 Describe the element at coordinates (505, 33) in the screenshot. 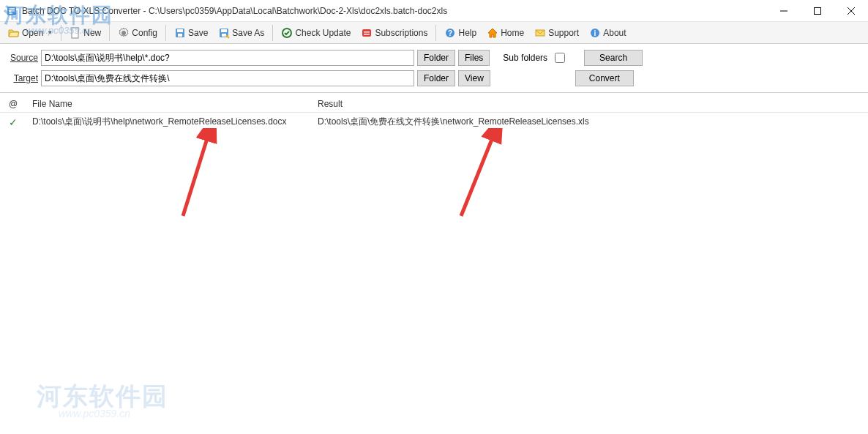

I see `home-button: Home` at that location.